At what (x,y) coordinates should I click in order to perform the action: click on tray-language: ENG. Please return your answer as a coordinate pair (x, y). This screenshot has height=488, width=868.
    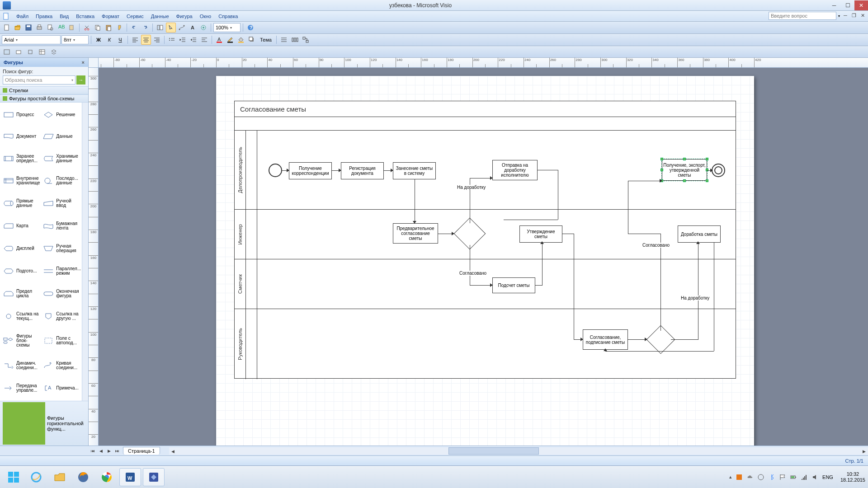
    Looking at the image, I should click on (828, 477).